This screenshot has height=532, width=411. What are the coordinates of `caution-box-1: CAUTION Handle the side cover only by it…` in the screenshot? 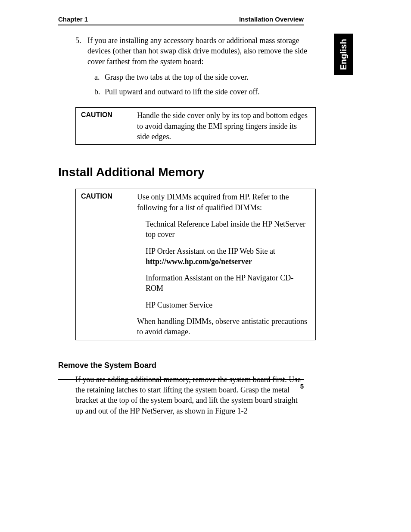 It's located at (196, 126).